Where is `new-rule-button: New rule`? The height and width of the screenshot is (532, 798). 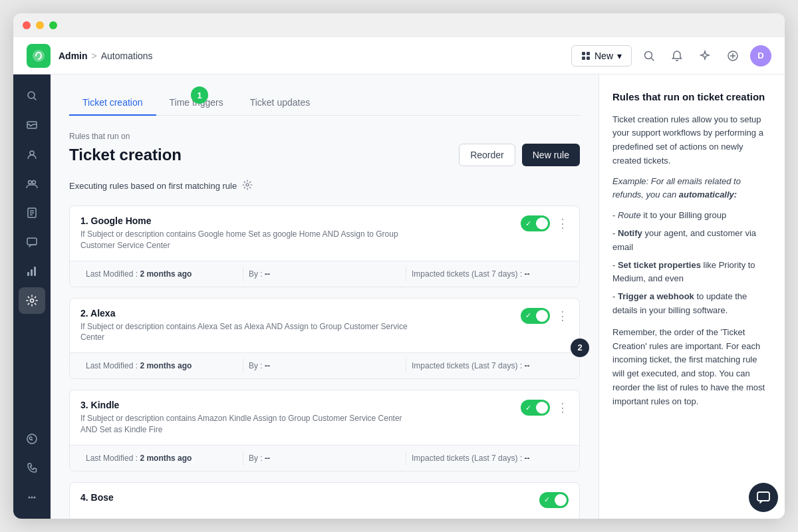 new-rule-button: New rule is located at coordinates (551, 155).